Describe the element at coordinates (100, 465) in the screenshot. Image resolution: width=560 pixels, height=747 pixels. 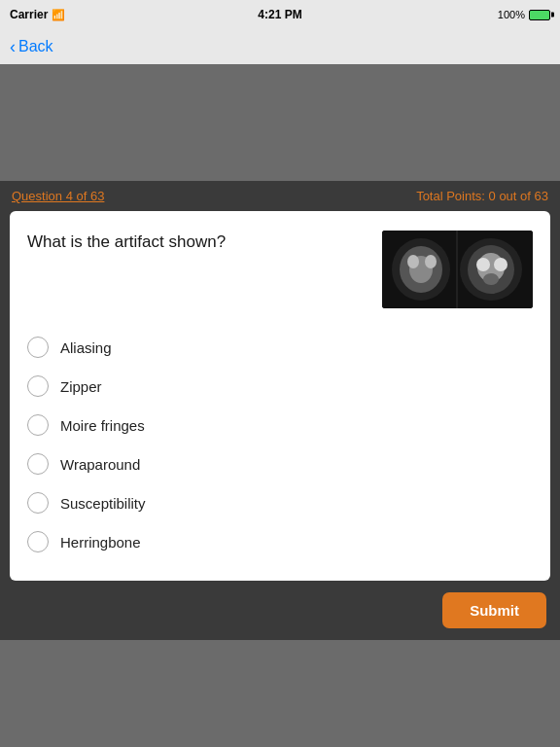
I see `option-wraparound-label: Wraparound` at that location.